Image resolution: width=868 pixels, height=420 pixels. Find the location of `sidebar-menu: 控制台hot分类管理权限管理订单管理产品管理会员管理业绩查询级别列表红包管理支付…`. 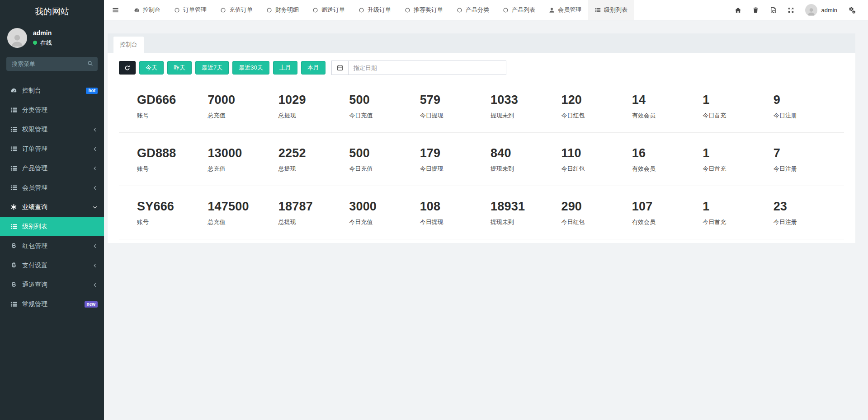

sidebar-menu: 控制台hot分类管理权限管理订单管理产品管理会员管理业绩查询级别列表红包管理支付… is located at coordinates (52, 196).